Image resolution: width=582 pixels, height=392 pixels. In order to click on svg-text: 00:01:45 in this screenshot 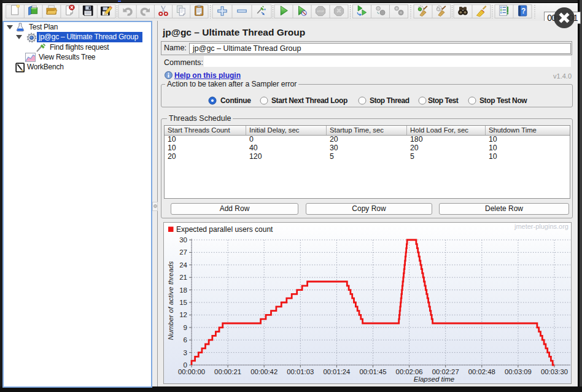, I will do `click(373, 372)`.